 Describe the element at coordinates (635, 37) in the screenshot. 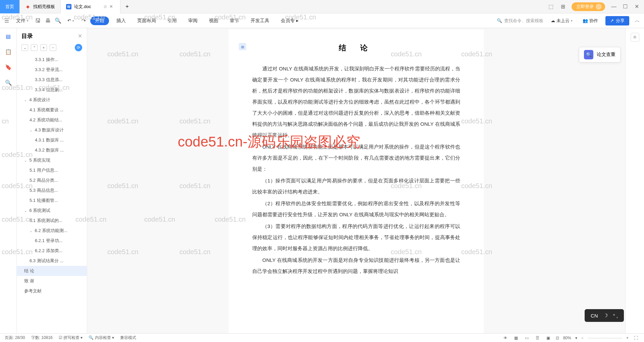

I see `format-icon: ≡` at that location.